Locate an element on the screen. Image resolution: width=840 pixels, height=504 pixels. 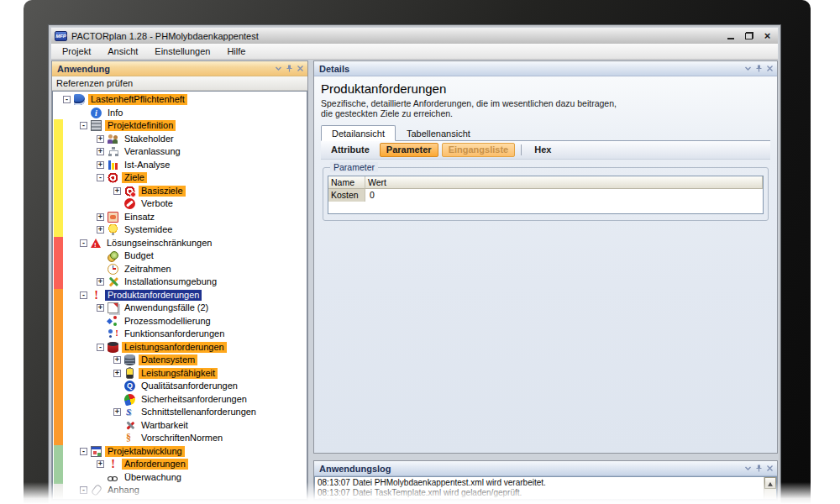
tree-item-lastenheftpflichtenheft: -LastenheftPflichtenheft is located at coordinates (180, 100).